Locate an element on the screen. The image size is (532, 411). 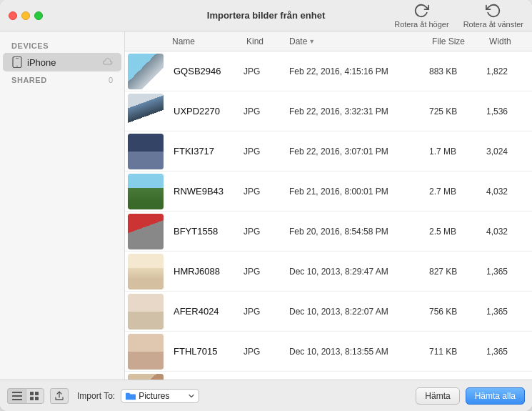
toolbar-actions: Rotera åt höger Rotera åt vänster is located at coordinates (458, 16).